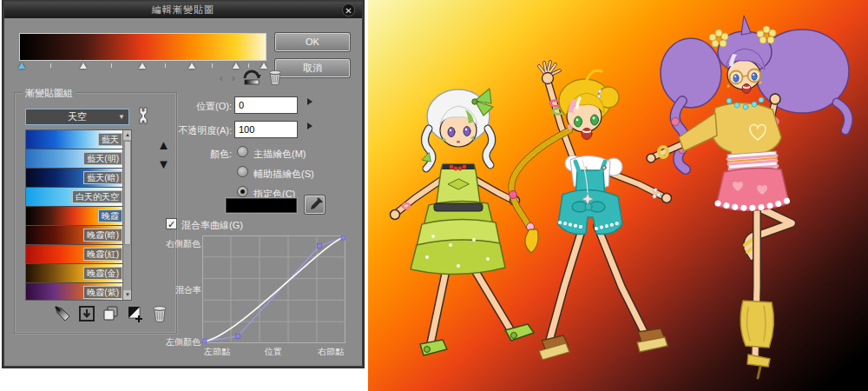 The image size is (868, 391). I want to click on list-item: 晚霞(暗), so click(75, 235).